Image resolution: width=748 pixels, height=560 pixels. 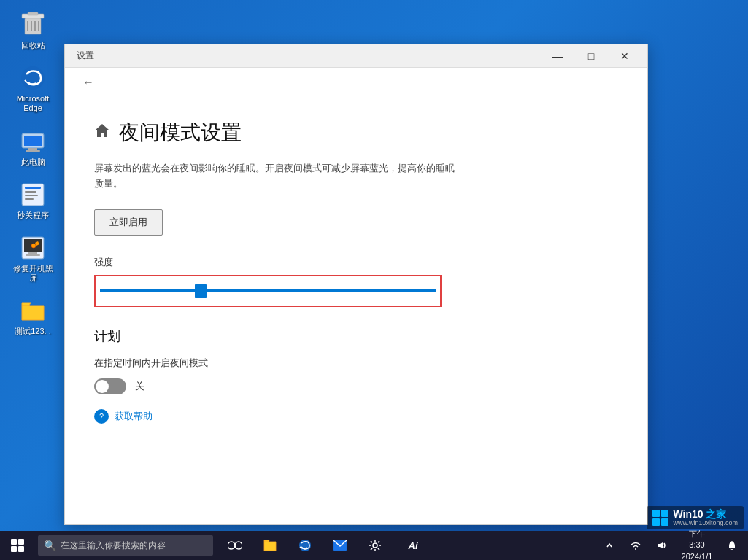 What do you see at coordinates (88, 82) in the screenshot?
I see `back-button: ←` at bounding box center [88, 82].